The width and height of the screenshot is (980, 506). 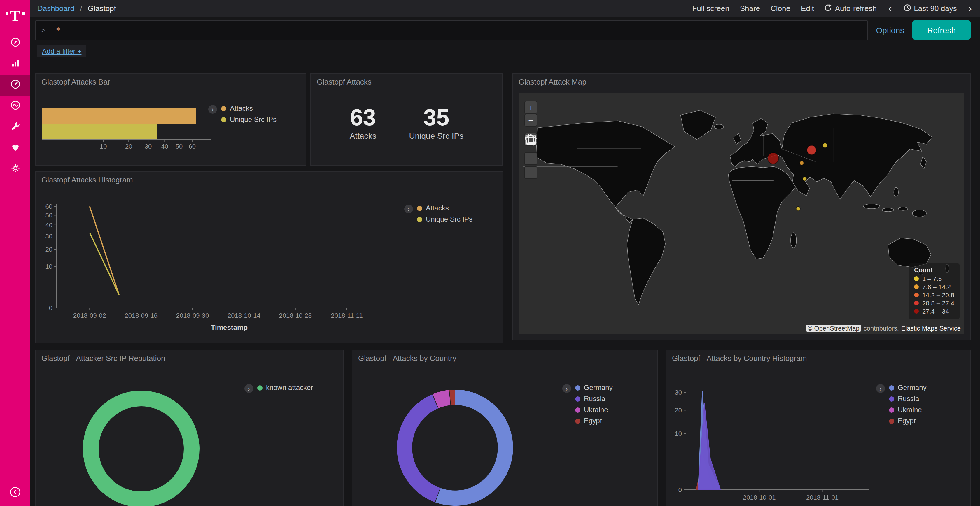 What do you see at coordinates (818, 428) in the screenshot?
I see `country-area-chart: 01020302018-10-012018-11-01` at bounding box center [818, 428].